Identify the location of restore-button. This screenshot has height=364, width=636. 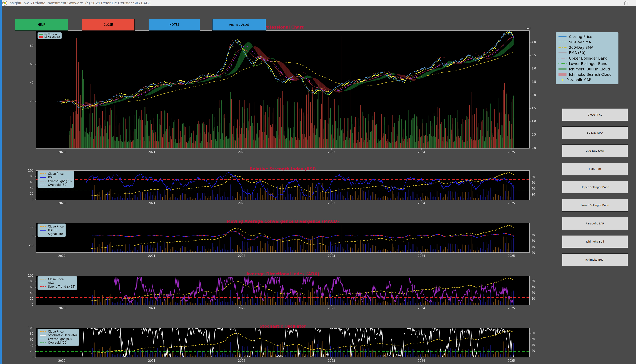
(626, 3).